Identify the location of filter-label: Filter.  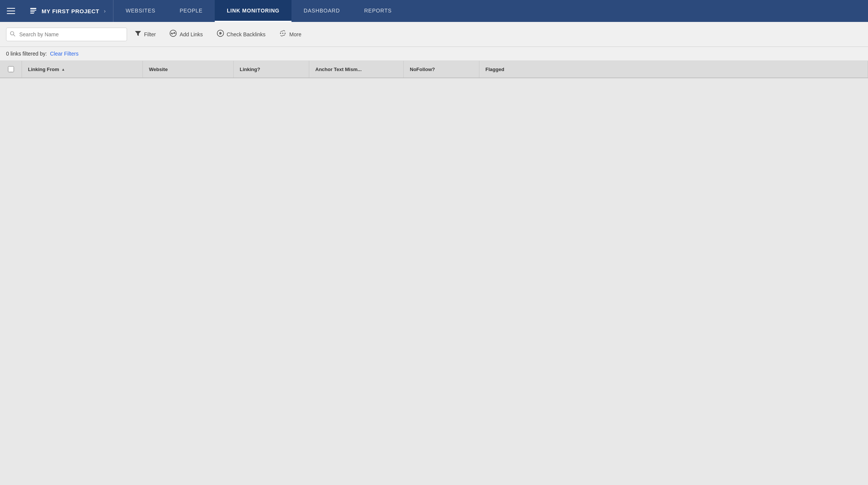
(150, 34).